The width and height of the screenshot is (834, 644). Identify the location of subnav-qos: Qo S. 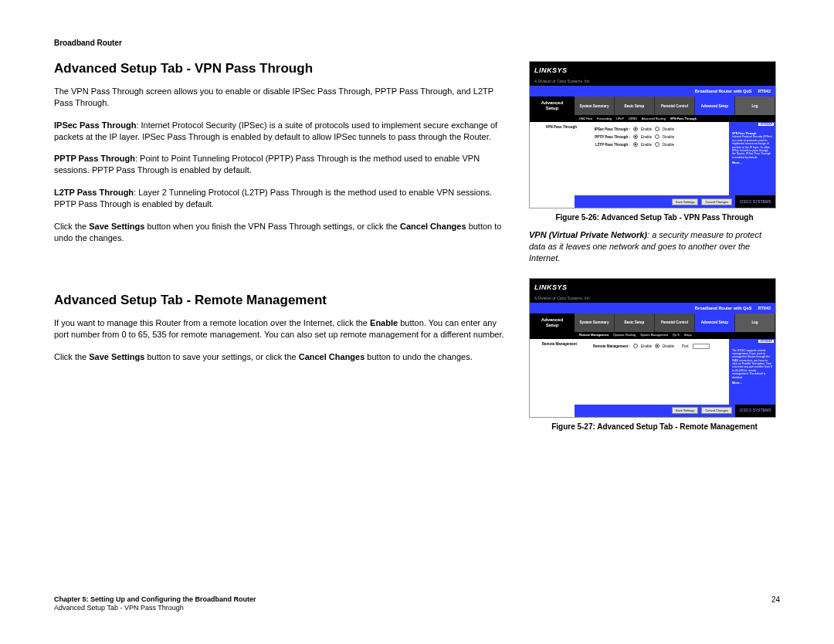
(676, 335).